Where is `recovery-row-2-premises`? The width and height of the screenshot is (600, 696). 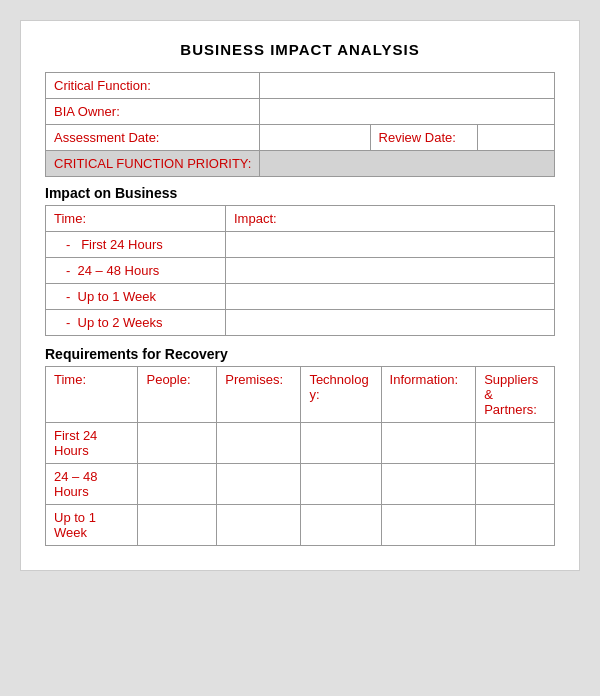 recovery-row-2-premises is located at coordinates (259, 484).